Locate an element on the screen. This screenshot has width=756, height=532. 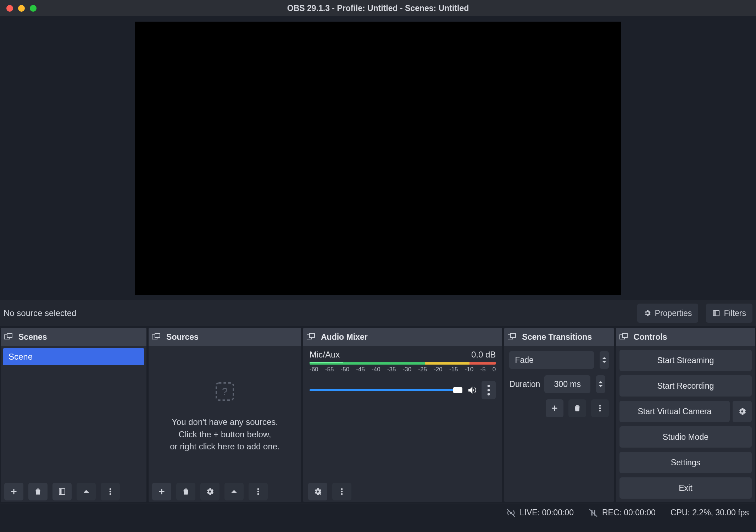
scene-item-active: Scene is located at coordinates (74, 357).